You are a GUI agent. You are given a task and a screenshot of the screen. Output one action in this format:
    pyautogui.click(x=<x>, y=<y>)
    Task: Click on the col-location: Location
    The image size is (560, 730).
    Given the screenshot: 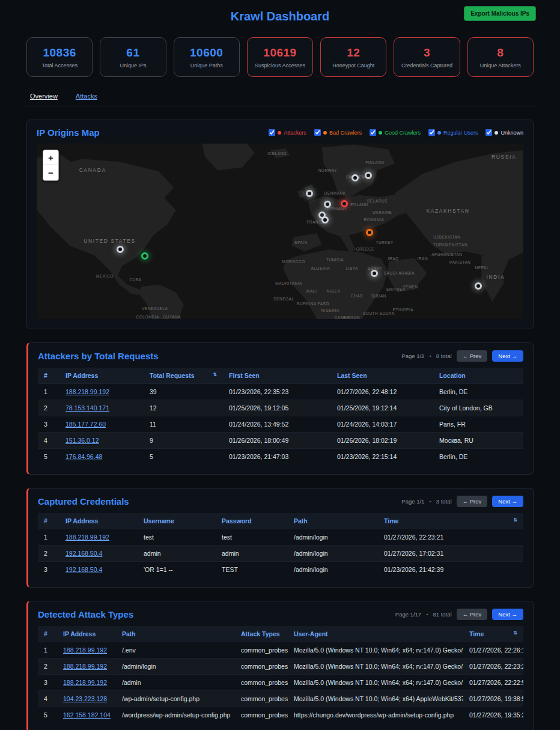 What is the action you would take?
    pyautogui.click(x=478, y=376)
    